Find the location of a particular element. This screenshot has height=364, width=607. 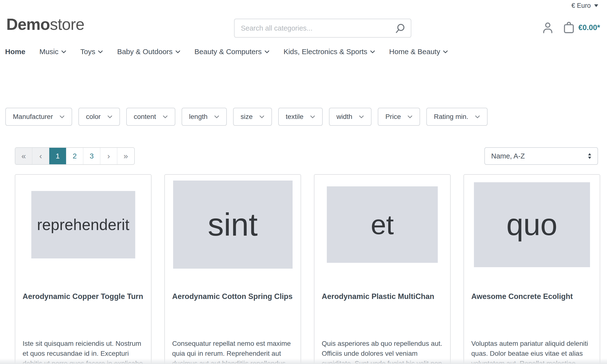

nav-item-baby-outdoors: Baby & Outdoors is located at coordinates (149, 52).